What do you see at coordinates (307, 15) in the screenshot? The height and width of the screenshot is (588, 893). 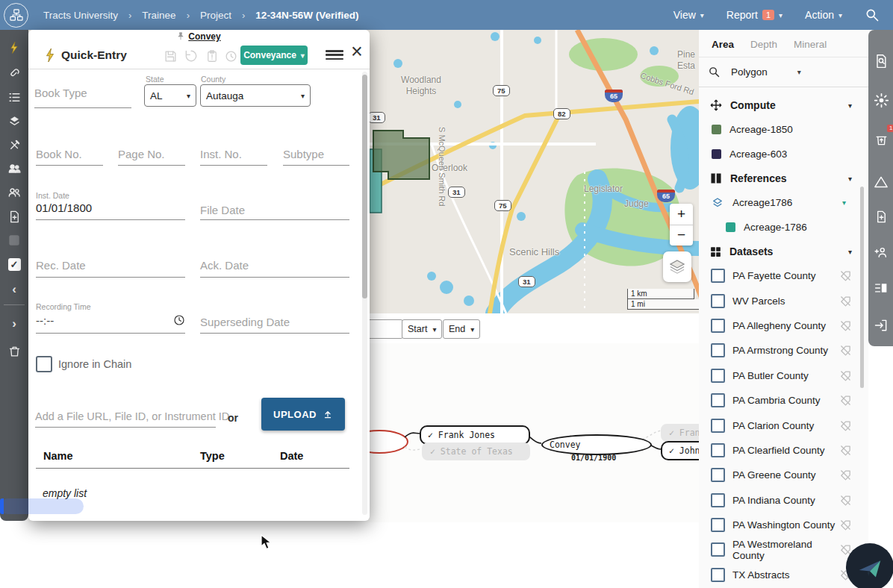 I see `breadcrumb-item-current: 12-34N-56W (Verified)` at bounding box center [307, 15].